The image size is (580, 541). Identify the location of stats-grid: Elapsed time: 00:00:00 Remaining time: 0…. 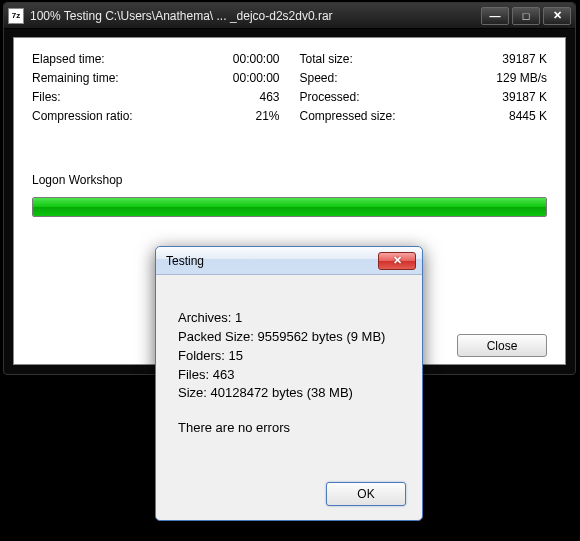
(290, 88).